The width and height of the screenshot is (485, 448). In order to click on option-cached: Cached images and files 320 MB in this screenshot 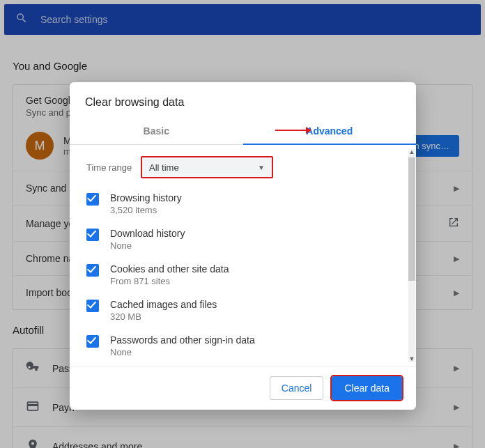, I will do `click(238, 311)`.